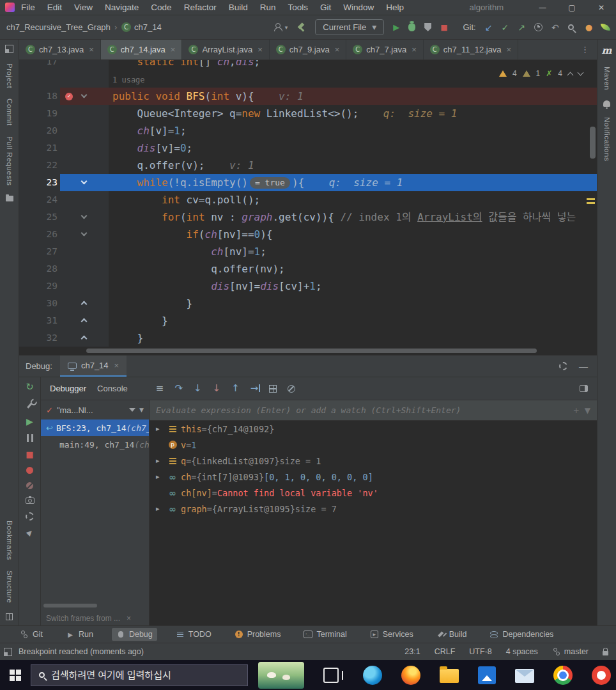 This screenshot has height=690, width=616. I want to click on view-breakpoints-grid-icon, so click(273, 389).